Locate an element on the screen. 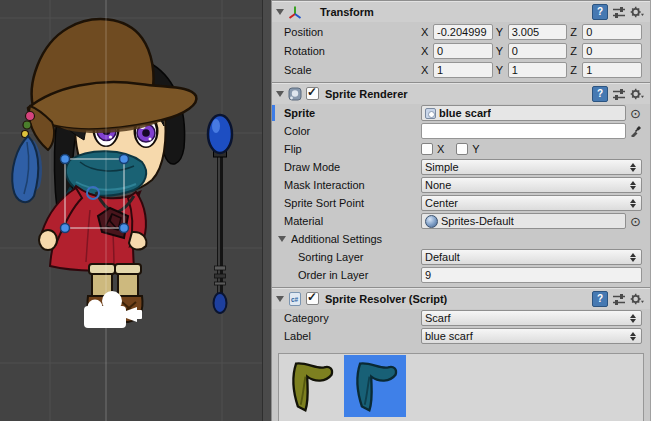 The image size is (651, 421). sprite-thumbnail-icon is located at coordinates (430, 114).